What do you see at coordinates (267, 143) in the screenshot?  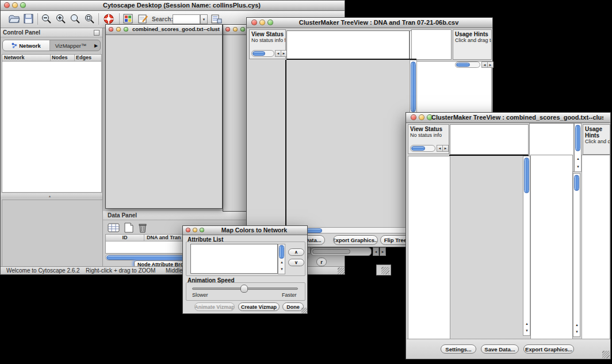 I see `tv1-row-dendrogram` at bounding box center [267, 143].